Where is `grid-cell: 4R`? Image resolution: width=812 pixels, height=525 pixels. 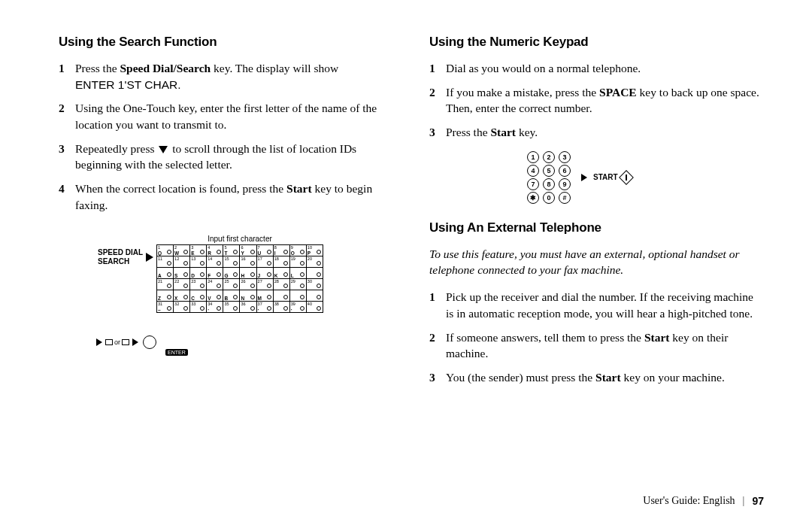 grid-cell: 4R is located at coordinates (215, 250).